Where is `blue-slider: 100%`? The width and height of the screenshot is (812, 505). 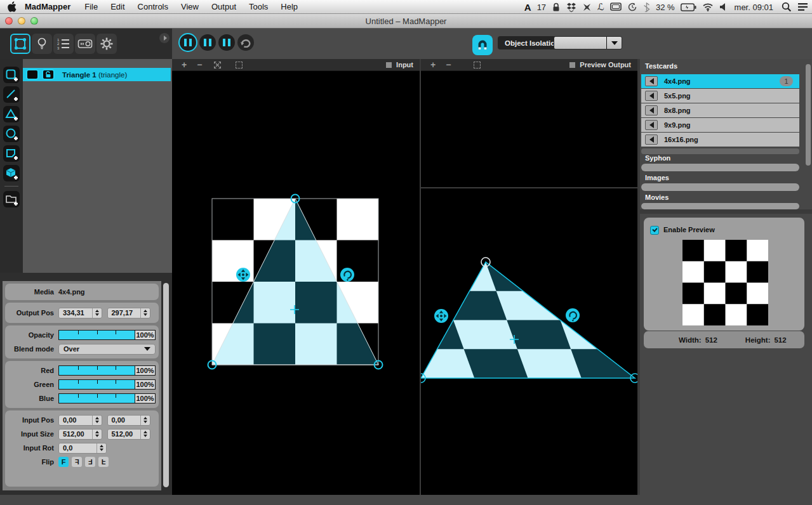 blue-slider: 100% is located at coordinates (107, 398).